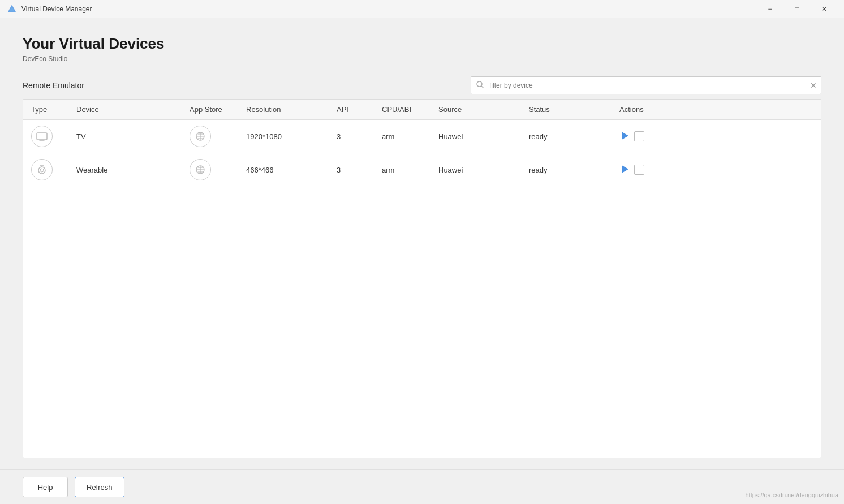 The height and width of the screenshot is (504, 844). Describe the element at coordinates (100, 487) in the screenshot. I see `refresh-button: Refresh` at that location.